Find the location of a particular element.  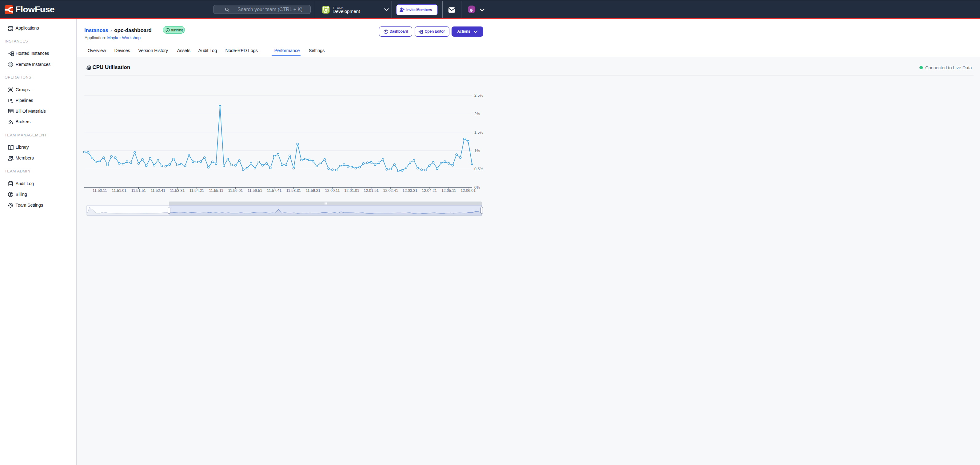

svg-text: 0.5% is located at coordinates (479, 169).